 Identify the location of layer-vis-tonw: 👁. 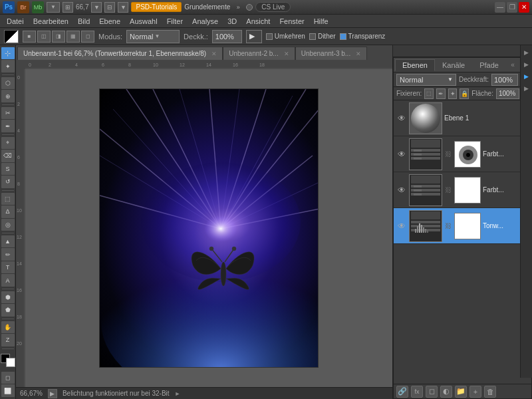
(402, 226).